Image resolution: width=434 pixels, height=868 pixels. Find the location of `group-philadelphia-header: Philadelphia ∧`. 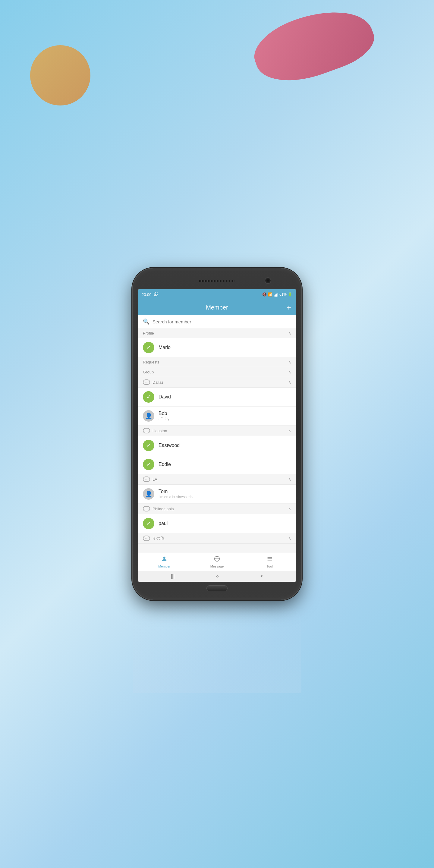

group-philadelphia-header: Philadelphia ∧ is located at coordinates (217, 509).